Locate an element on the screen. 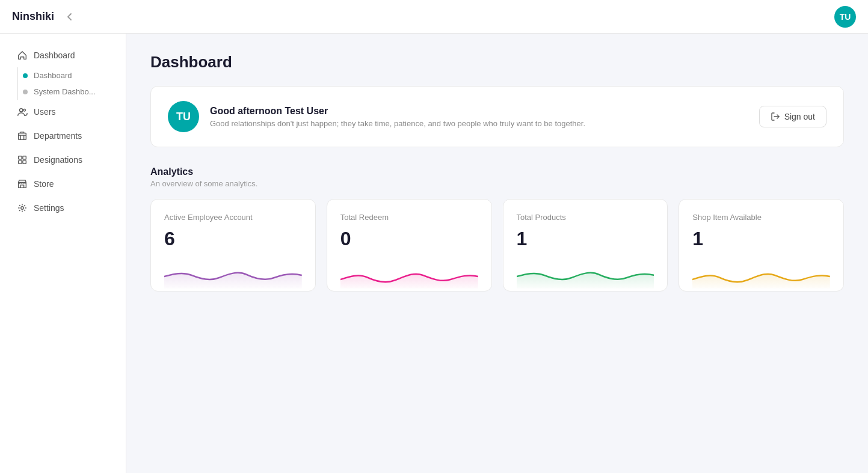  stat-chart-total-redeem is located at coordinates (409, 273).